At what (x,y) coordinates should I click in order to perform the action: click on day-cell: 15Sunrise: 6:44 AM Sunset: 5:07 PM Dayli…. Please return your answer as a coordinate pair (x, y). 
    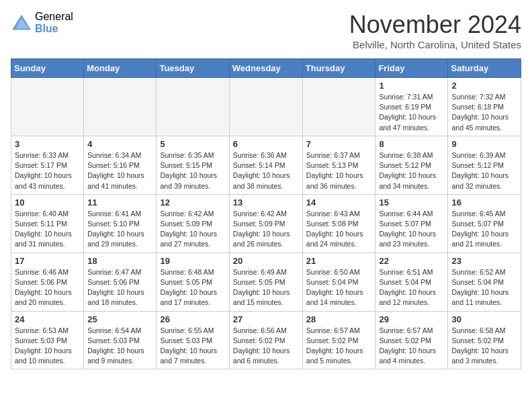
    Looking at the image, I should click on (412, 223).